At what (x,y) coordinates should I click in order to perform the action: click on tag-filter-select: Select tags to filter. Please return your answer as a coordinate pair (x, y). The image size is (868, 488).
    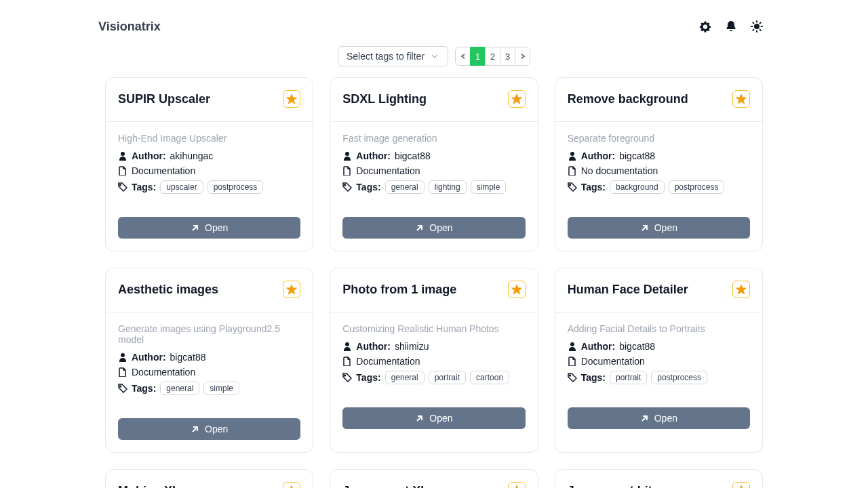
    Looking at the image, I should click on (393, 56).